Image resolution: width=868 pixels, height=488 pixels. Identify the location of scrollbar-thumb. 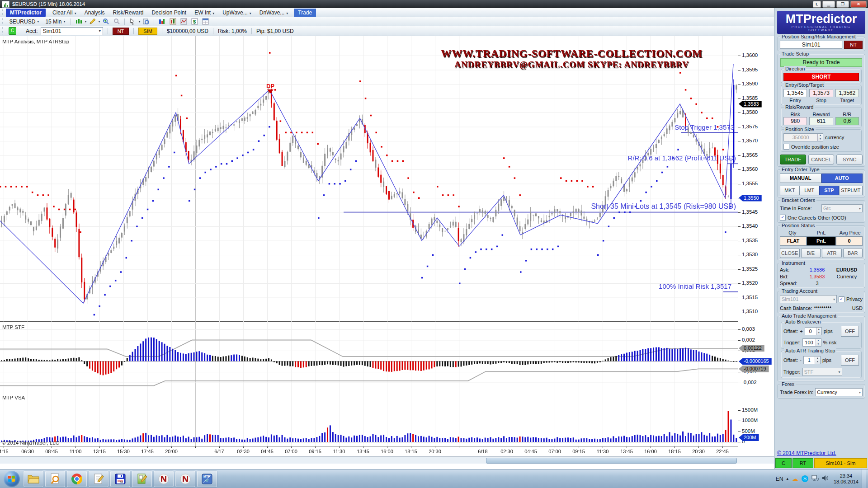
(611, 461).